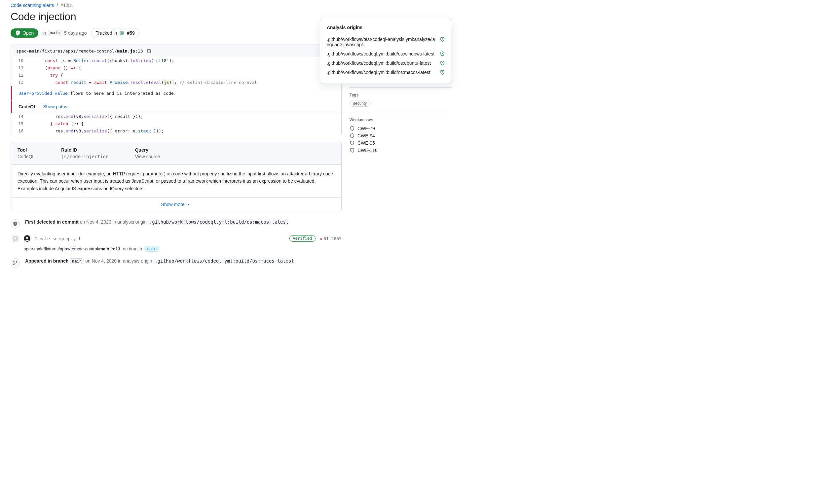  I want to click on breadcrumb-parent: Code scanning alerts, so click(33, 5).